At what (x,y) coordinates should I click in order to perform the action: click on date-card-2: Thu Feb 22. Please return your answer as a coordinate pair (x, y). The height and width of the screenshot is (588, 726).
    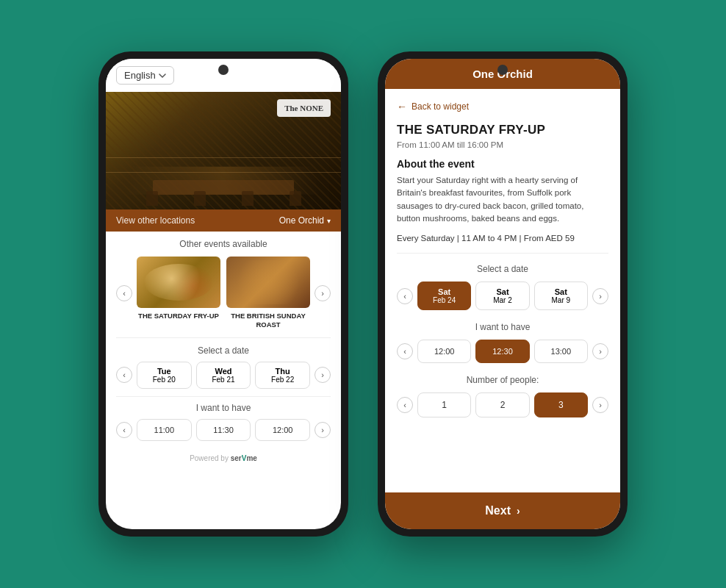
    Looking at the image, I should click on (282, 375).